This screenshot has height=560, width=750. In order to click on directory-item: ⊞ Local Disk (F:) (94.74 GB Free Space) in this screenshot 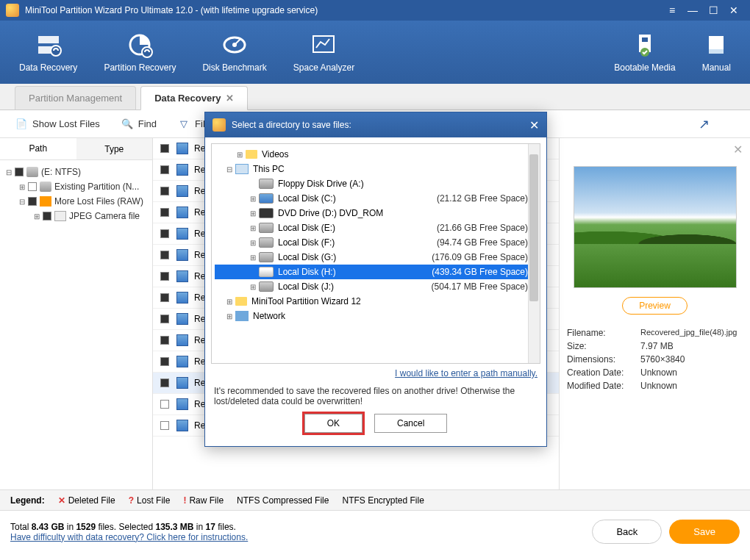, I will do `click(376, 243)`.